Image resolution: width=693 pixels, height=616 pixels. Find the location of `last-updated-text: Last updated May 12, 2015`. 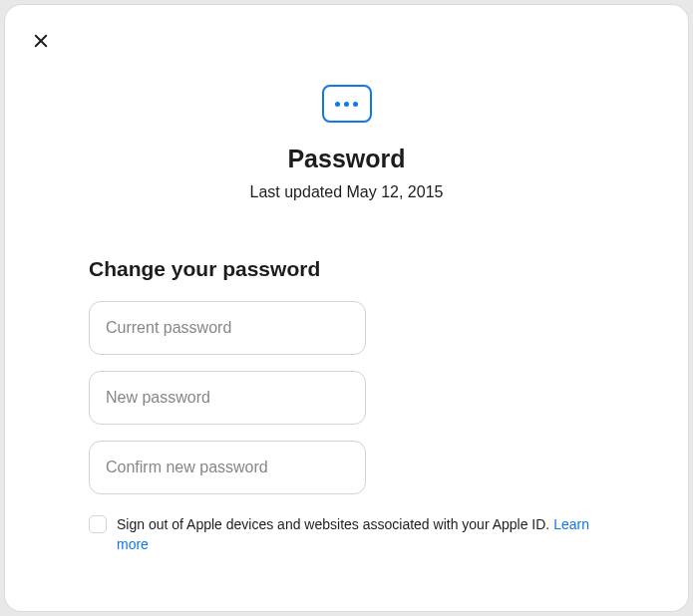

last-updated-text: Last updated May 12, 2015 is located at coordinates (347, 192).